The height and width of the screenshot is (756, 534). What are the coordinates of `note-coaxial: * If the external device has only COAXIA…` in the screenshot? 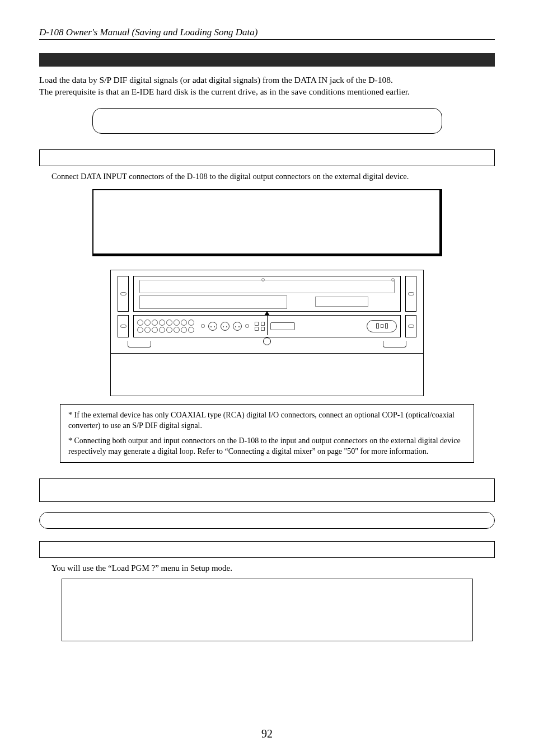 It's located at (267, 421).